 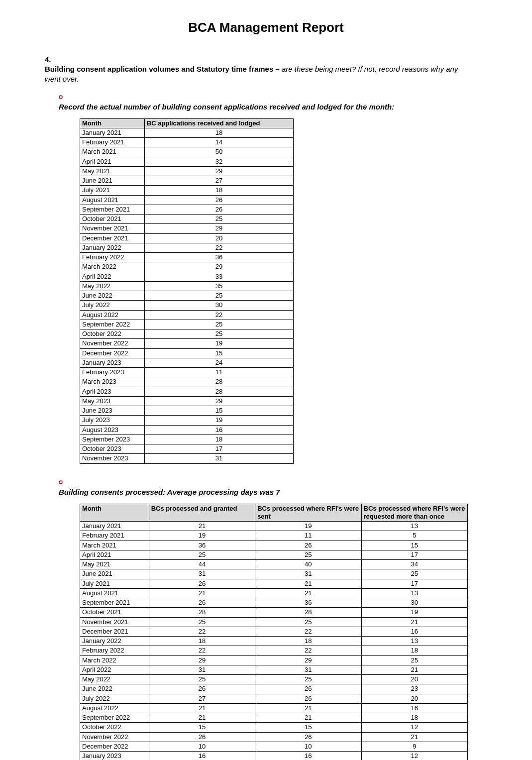 What do you see at coordinates (187, 362) in the screenshot?
I see `table-row: January 202324` at bounding box center [187, 362].